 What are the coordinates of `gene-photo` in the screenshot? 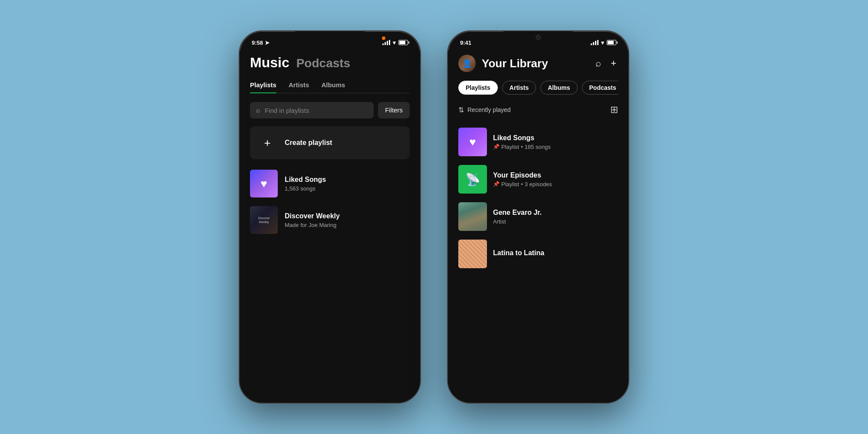 It's located at (473, 217).